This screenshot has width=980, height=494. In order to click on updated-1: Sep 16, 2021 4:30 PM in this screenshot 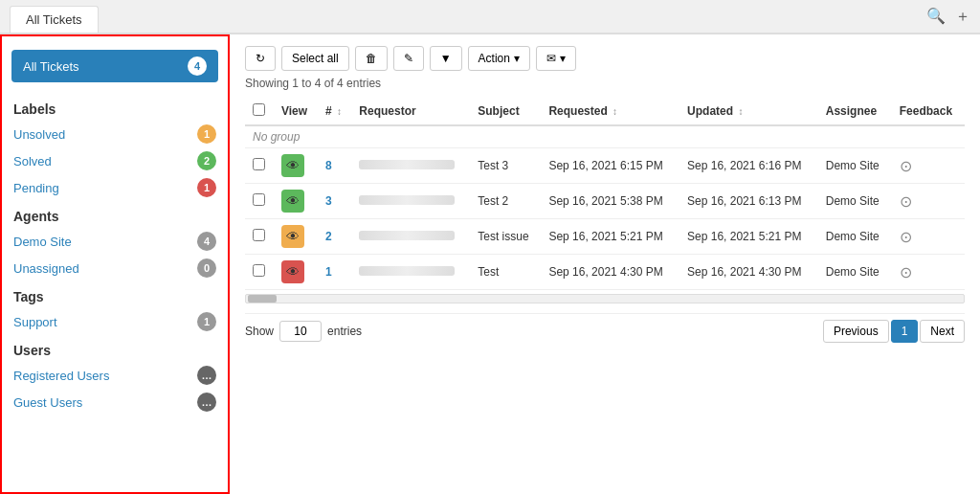, I will do `click(748, 272)`.